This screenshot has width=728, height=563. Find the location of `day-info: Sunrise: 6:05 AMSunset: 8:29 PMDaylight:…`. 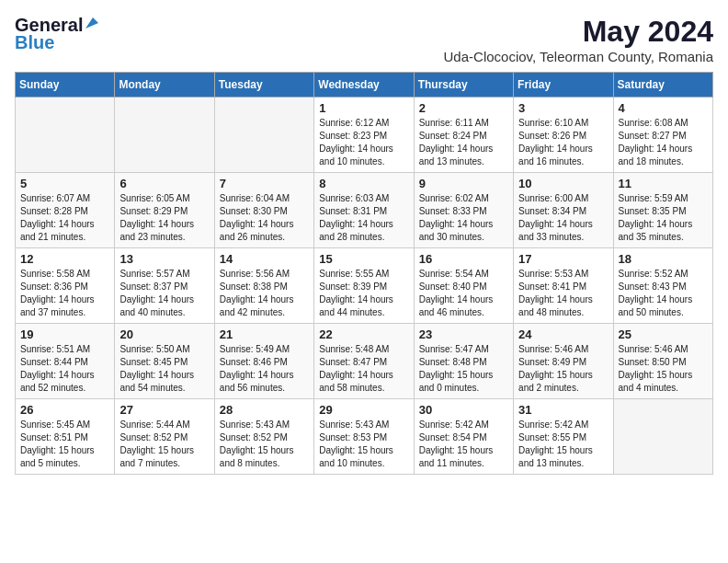

day-info: Sunrise: 6:05 AMSunset: 8:29 PMDaylight:… is located at coordinates (164, 218).